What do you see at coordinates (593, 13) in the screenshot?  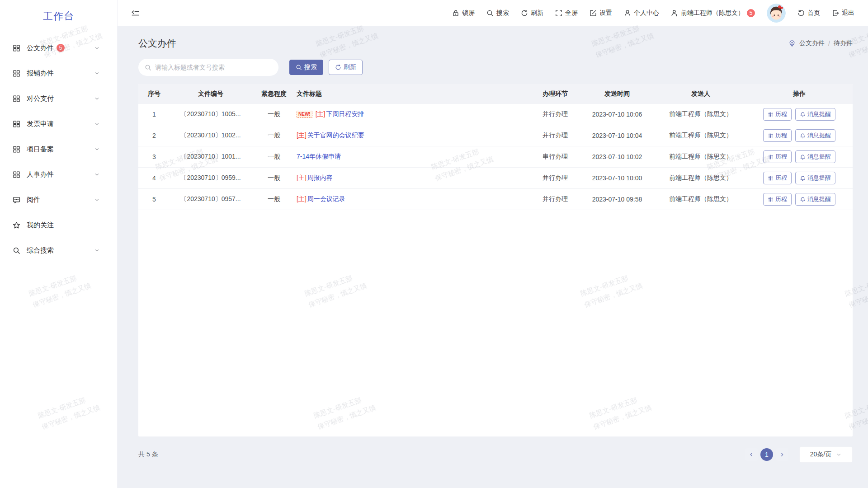 I see `settings-icon` at bounding box center [593, 13].